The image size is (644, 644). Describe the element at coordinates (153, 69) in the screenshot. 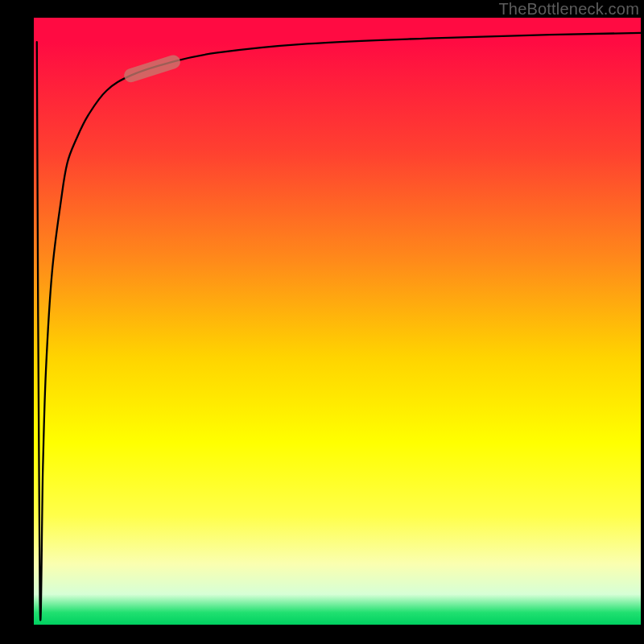

I see `highlighted-segment` at that location.